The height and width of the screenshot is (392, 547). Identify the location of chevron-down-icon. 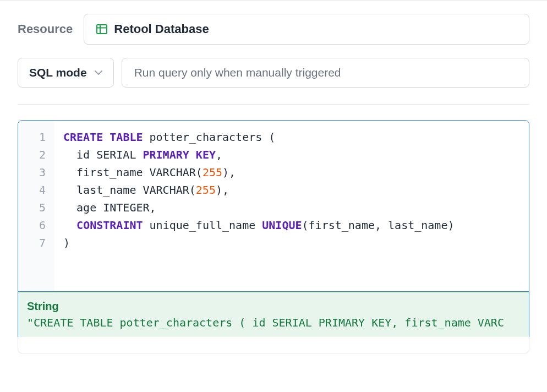
(99, 73).